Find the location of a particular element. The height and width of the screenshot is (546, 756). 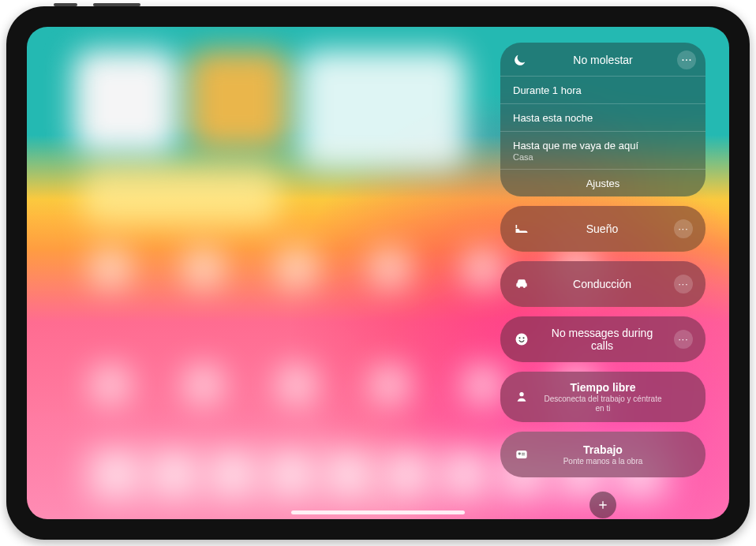

dnd-option-until-leave-sub: Casa is located at coordinates (603, 157).